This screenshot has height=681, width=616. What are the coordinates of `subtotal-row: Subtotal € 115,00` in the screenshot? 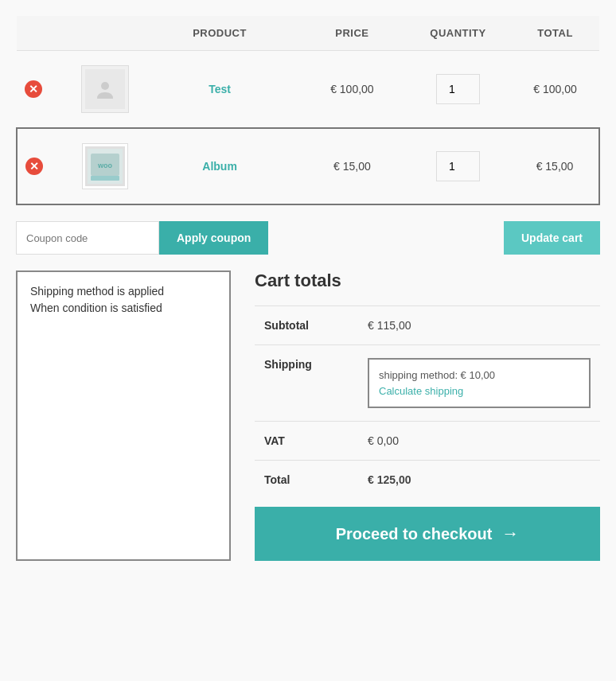 It's located at (427, 326).